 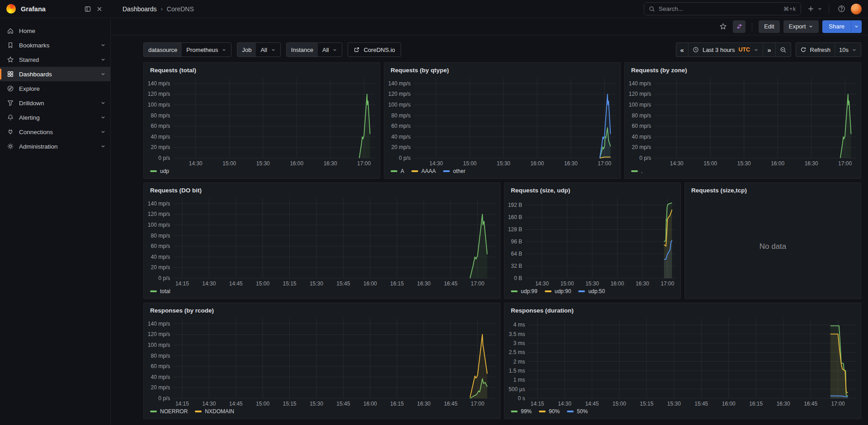 What do you see at coordinates (379, 50) in the screenshot?
I see `coredns-link-label: CoreDNS.io` at bounding box center [379, 50].